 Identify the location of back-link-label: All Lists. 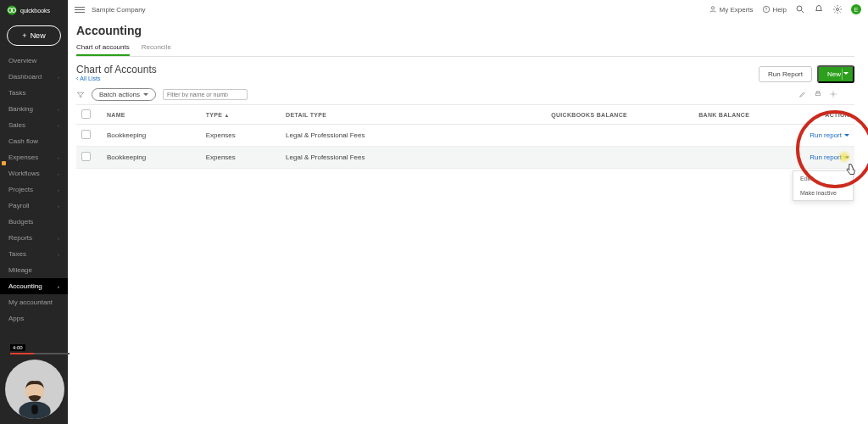
(90, 78).